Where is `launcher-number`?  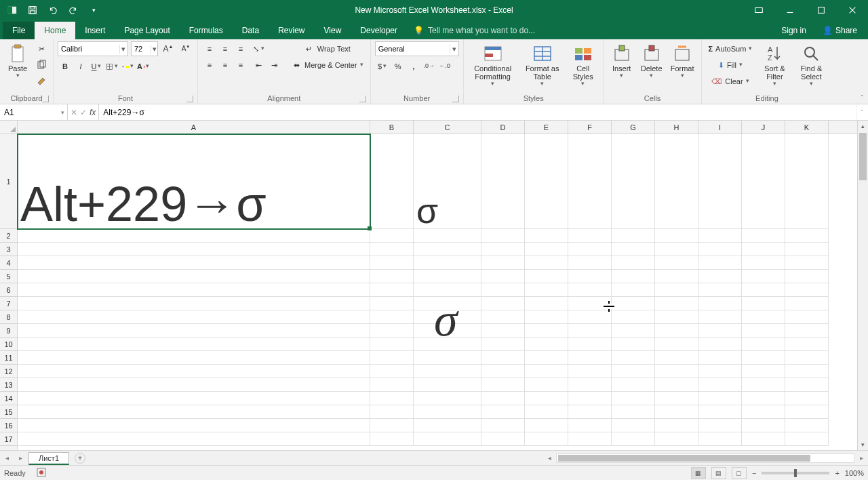 launcher-number is located at coordinates (456, 99).